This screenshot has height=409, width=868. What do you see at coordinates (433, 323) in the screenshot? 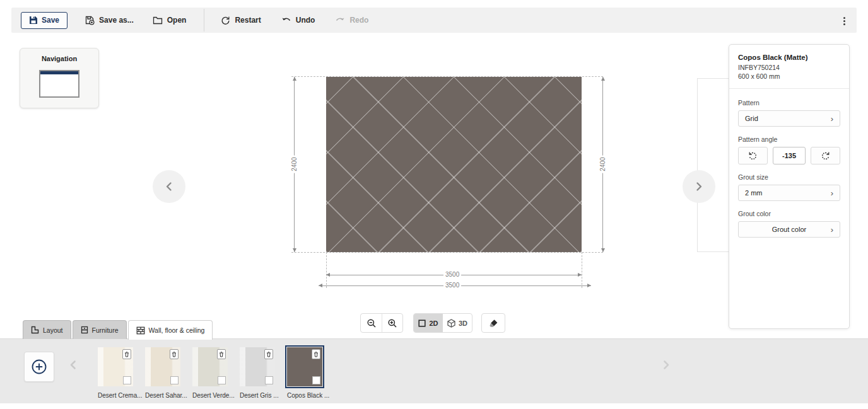
I see `view-2d-label: 2D` at bounding box center [433, 323].